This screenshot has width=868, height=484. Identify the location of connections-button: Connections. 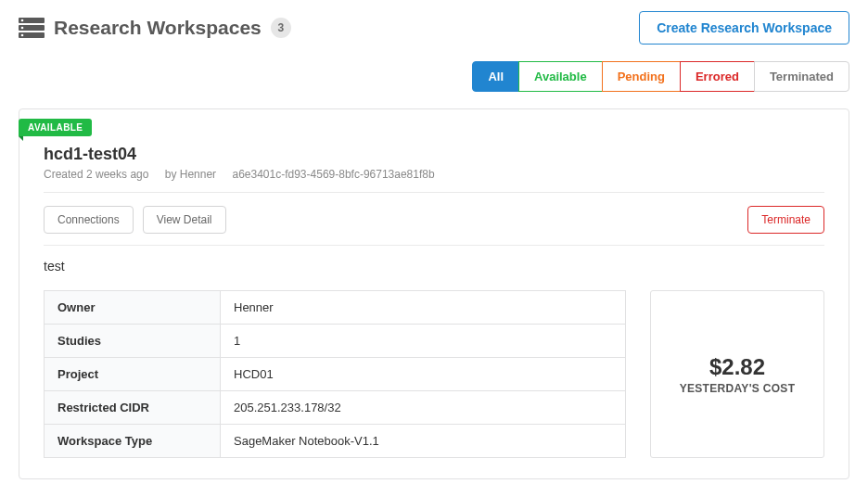
(89, 220).